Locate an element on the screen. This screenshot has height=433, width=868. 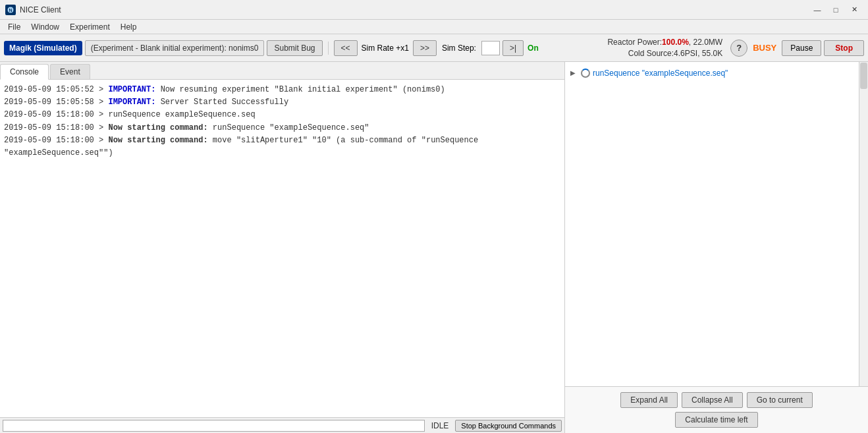
menu-window: Window is located at coordinates (45, 27).